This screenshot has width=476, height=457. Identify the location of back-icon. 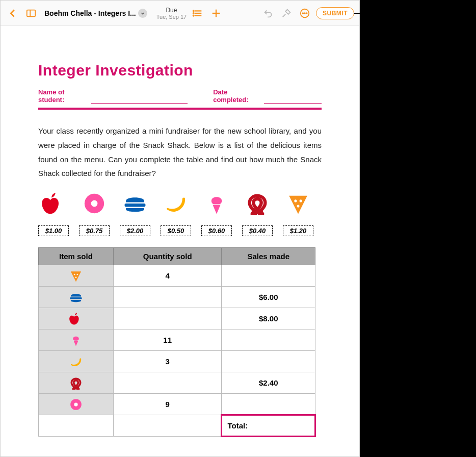
(13, 13).